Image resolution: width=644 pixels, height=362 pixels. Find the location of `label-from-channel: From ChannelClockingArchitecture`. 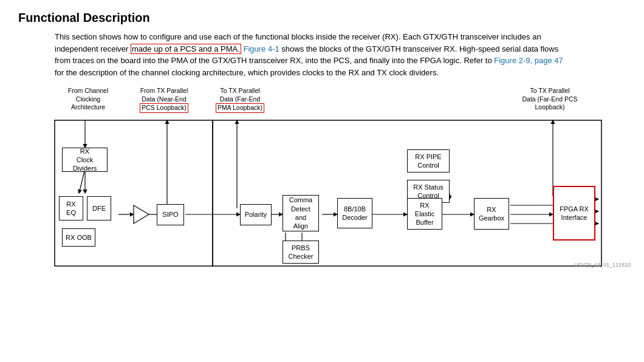

label-from-channel: From ChannelClockingArchitecture is located at coordinates (88, 100).